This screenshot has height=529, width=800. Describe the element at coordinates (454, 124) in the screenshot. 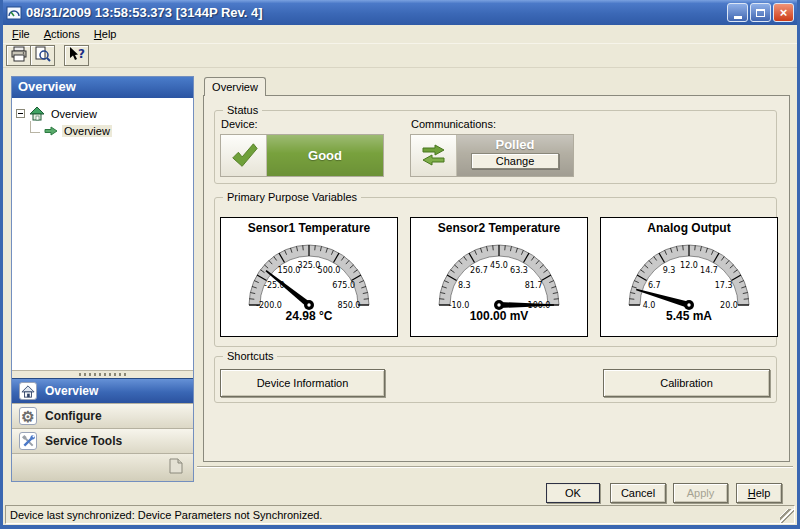

I see `communications-label: Communications:` at that location.